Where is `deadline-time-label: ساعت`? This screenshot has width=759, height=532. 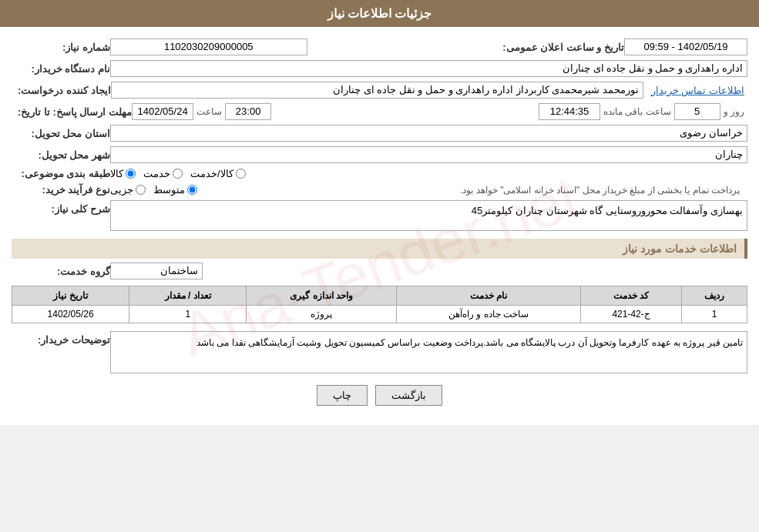 deadline-time-label: ساعت is located at coordinates (210, 112).